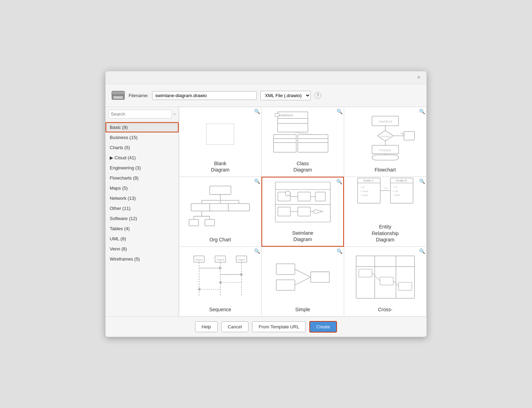  What do you see at coordinates (318, 95) in the screenshot?
I see `help-icon-circle: ?` at bounding box center [318, 95].